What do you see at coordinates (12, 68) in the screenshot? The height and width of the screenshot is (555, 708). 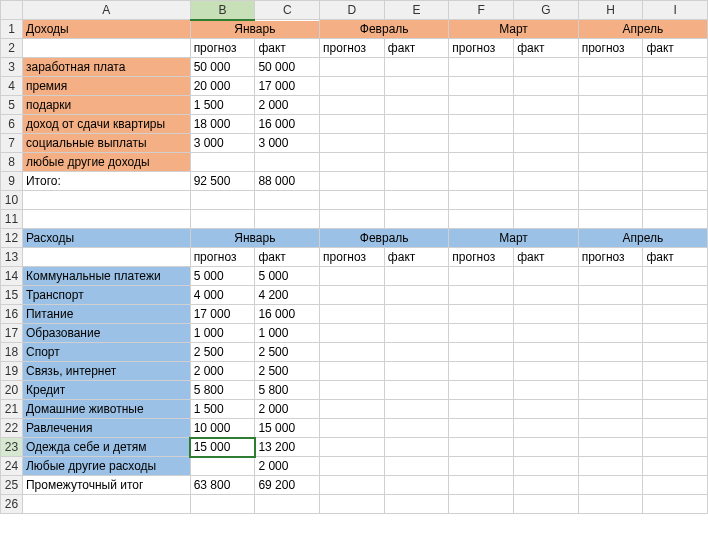 I see `row-header: 3` at bounding box center [12, 68].